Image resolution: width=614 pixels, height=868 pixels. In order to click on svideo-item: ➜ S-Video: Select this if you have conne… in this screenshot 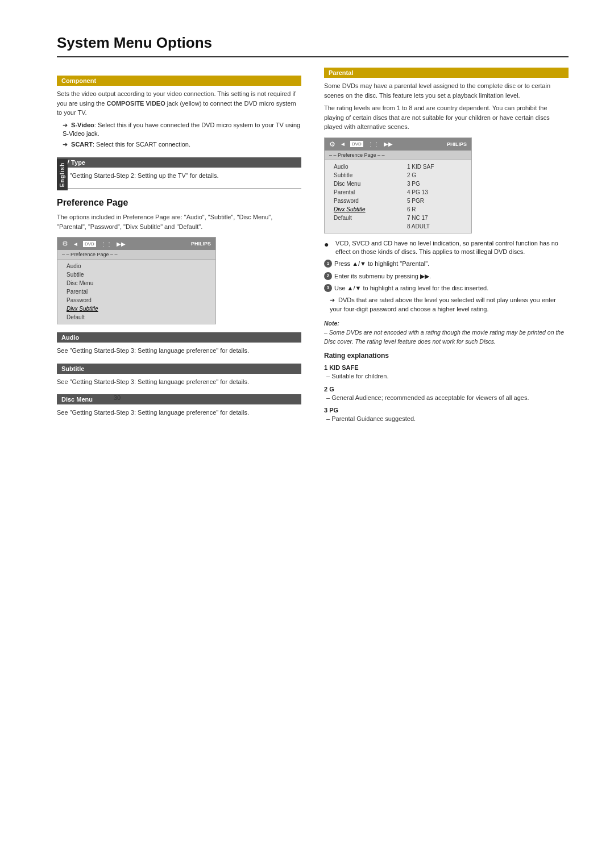, I will do `click(182, 130)`.